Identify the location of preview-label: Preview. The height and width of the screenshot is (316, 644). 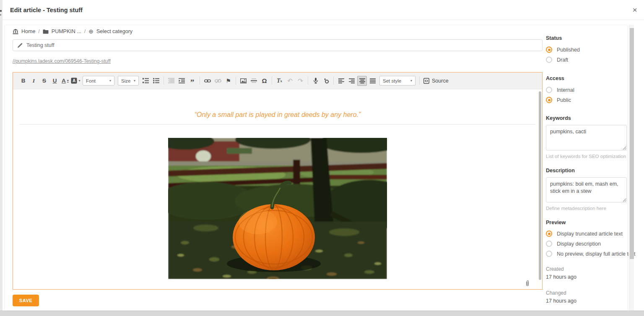
(588, 223).